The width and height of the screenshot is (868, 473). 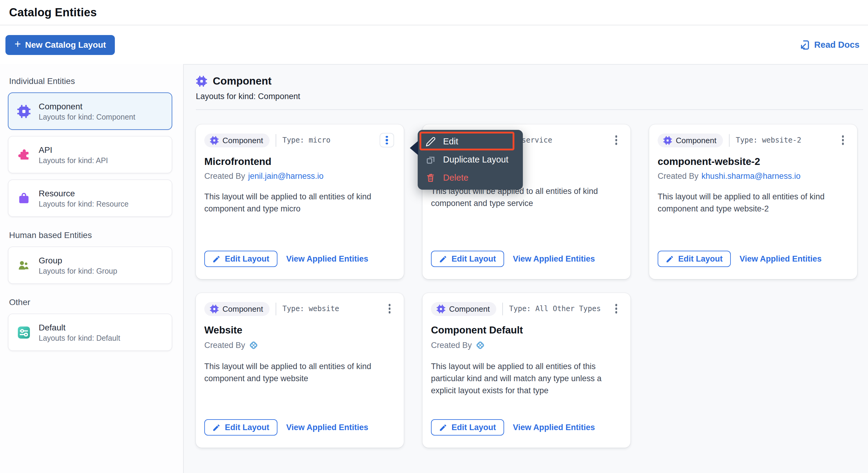 I want to click on card-type-text: Type: website-2, so click(x=768, y=140).